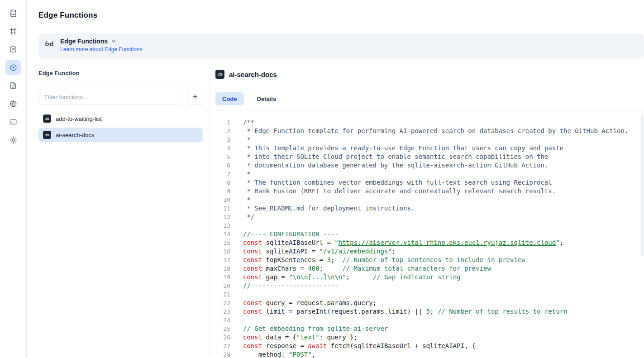 The image size is (644, 358). Describe the element at coordinates (121, 127) in the screenshot. I see `function-list: JSadd-to-waiting-listJSai-search-docs` at that location.